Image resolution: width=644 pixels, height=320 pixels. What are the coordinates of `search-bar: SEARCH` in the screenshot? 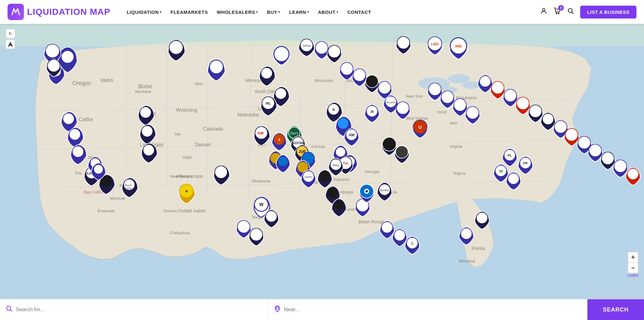 It's located at (322, 310).